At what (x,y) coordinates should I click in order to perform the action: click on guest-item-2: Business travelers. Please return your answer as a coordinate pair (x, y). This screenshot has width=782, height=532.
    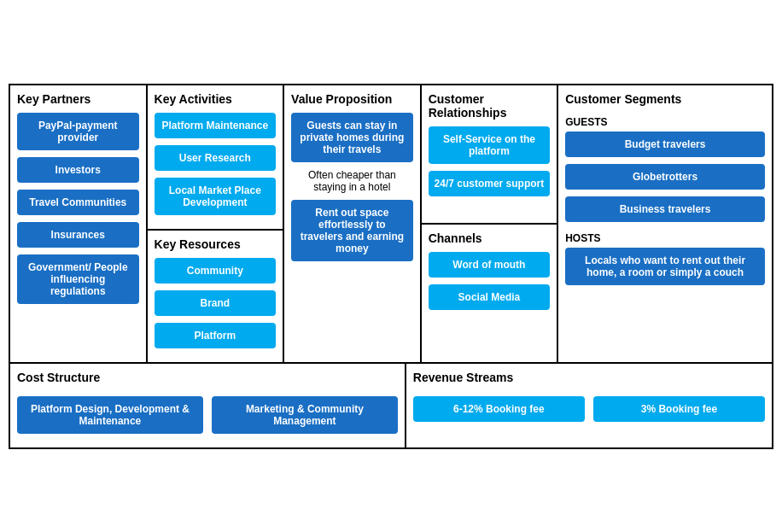
    Looking at the image, I should click on (665, 209).